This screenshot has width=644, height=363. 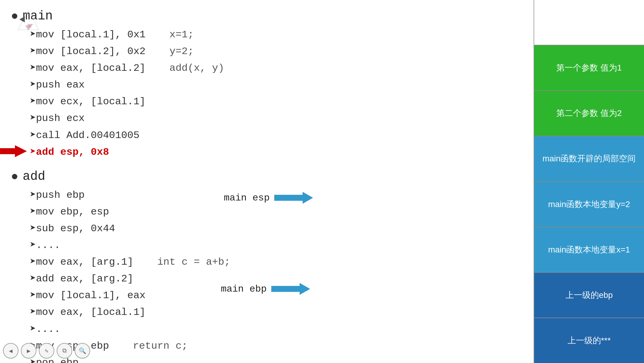 What do you see at coordinates (589, 250) in the screenshot?
I see `stack-cell-6-label: main函数本地变量x=1` at bounding box center [589, 250].